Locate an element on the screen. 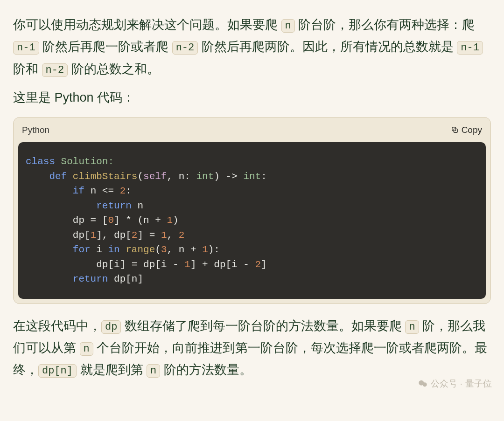 This screenshot has height=421, width=504. code-token: , n + is located at coordinates (185, 250).